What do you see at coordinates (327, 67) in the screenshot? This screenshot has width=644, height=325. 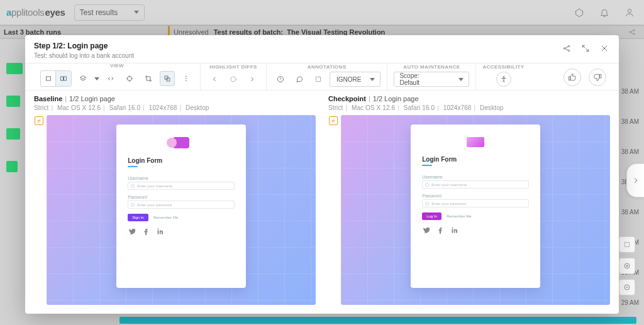 I see `group-label-annotations: ANNOTATIONS` at bounding box center [327, 67].